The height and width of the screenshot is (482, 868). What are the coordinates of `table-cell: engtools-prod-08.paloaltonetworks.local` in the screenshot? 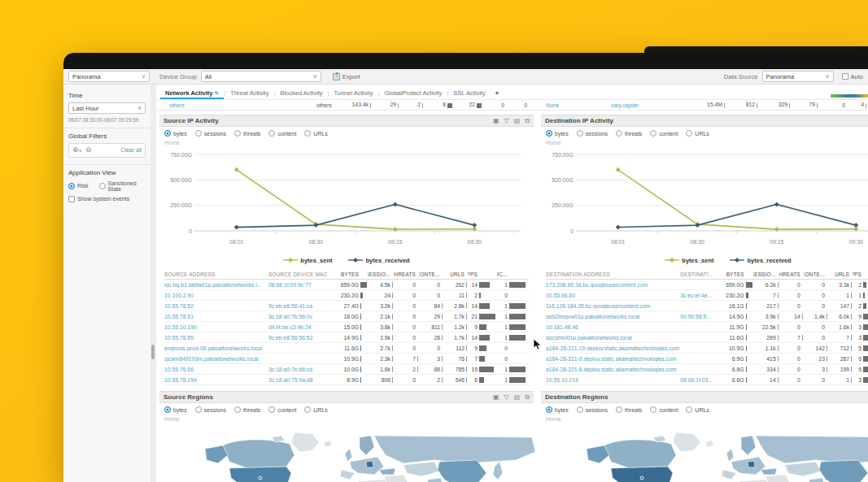 It's located at (216, 348).